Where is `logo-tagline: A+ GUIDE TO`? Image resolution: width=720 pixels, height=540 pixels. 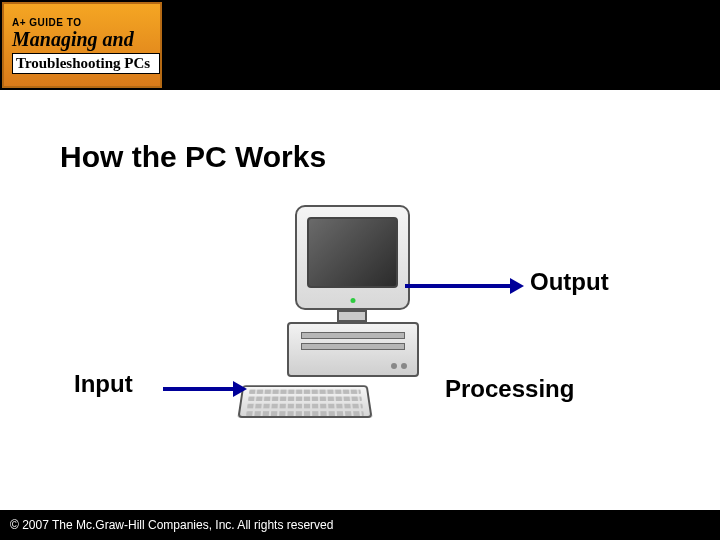 logo-tagline: A+ GUIDE TO is located at coordinates (86, 22).